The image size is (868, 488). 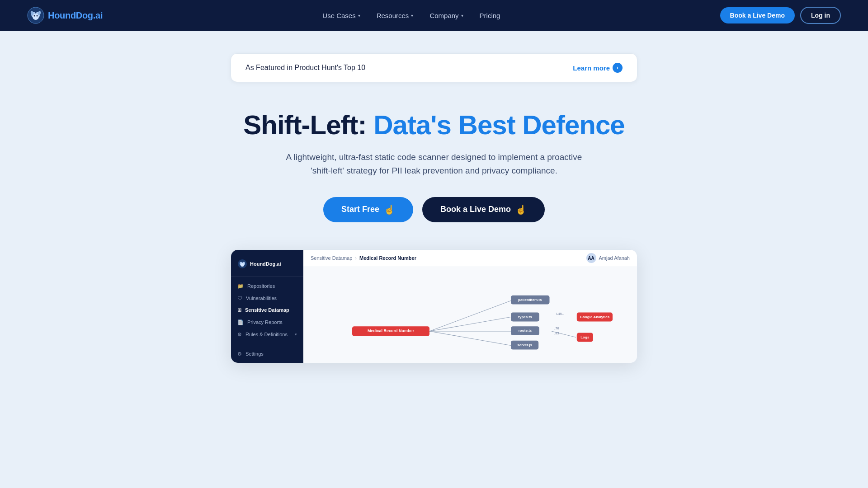 I want to click on diagram-svg: L45– L76 L83 patientItem.ts types.ts, so click(x=470, y=315).